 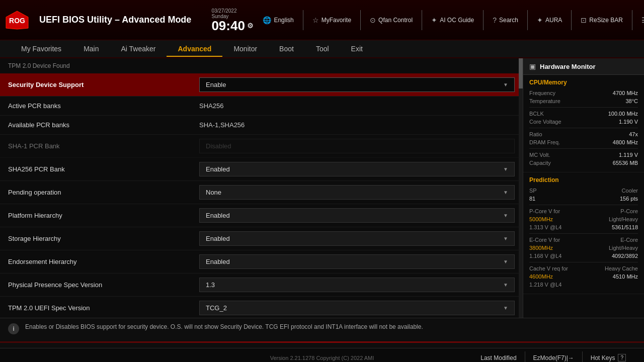 I want to click on hw-temperature-label: Temperature, so click(x=545, y=101).